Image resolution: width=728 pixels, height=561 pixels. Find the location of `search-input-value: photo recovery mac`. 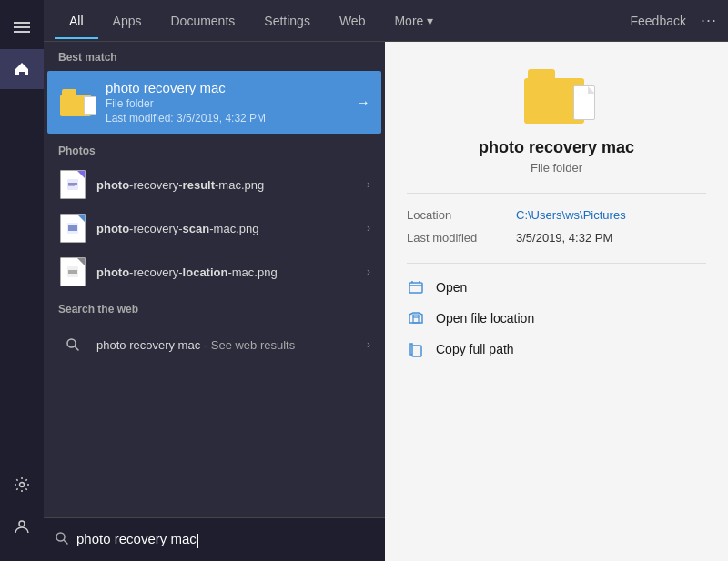

search-input-value: photo recovery mac is located at coordinates (136, 538).